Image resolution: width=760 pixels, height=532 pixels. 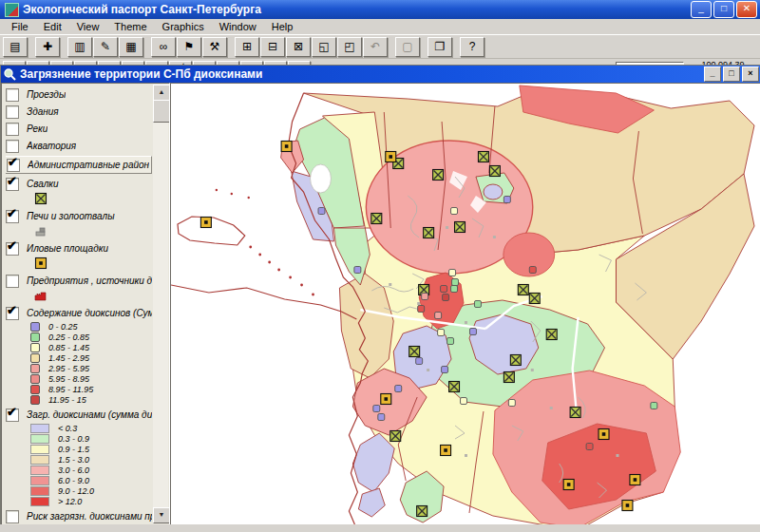 What do you see at coordinates (91, 327) in the screenshot?
I see `class-row: 0 - 0.25` at bounding box center [91, 327].